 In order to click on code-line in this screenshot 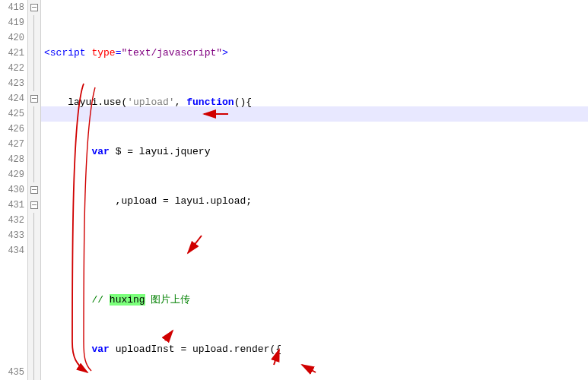, I will do `click(316, 251)`.